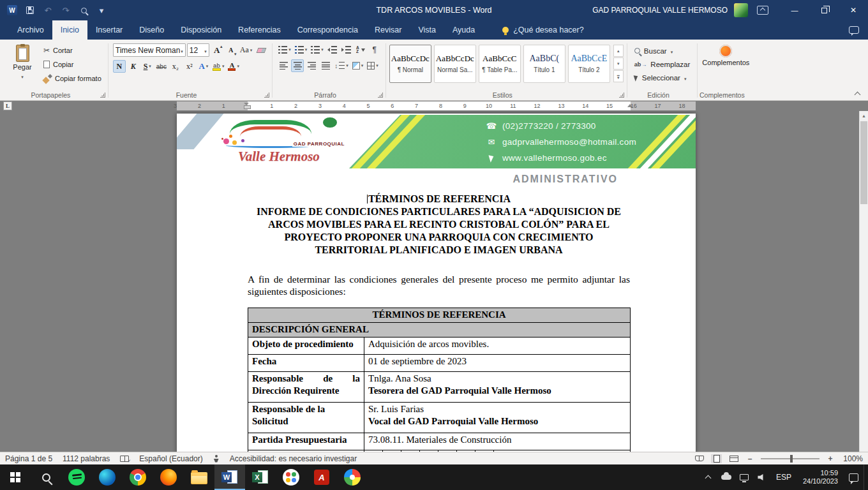 The image size is (868, 490). What do you see at coordinates (726, 477) in the screenshot?
I see `onedrive-button` at bounding box center [726, 477].